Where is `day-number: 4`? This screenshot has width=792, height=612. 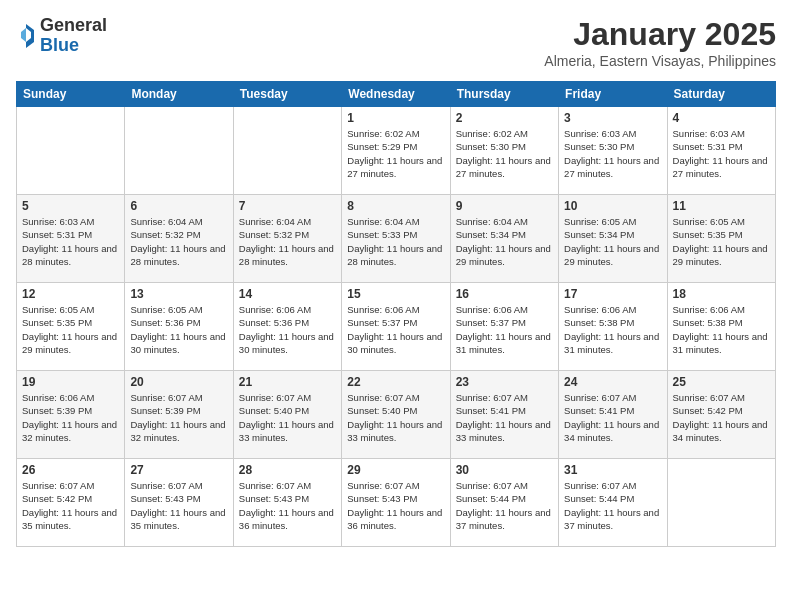
day-number: 4 is located at coordinates (722, 118).